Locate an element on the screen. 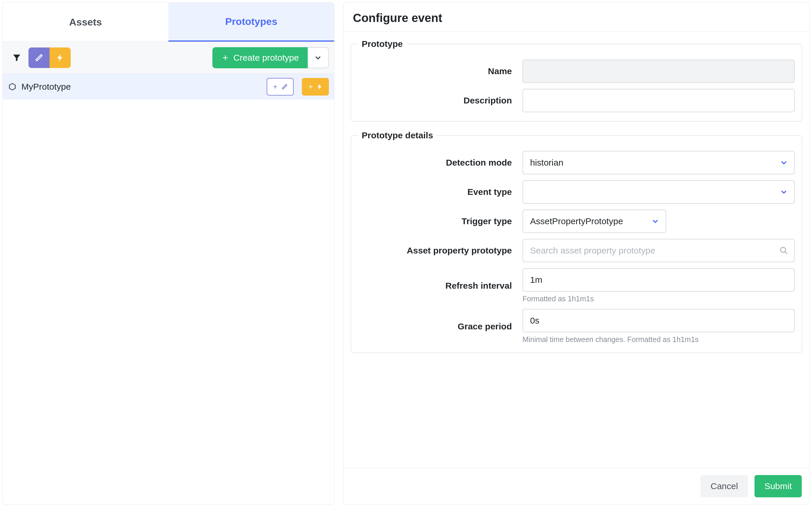  chevron-down-icon is located at coordinates (318, 58).